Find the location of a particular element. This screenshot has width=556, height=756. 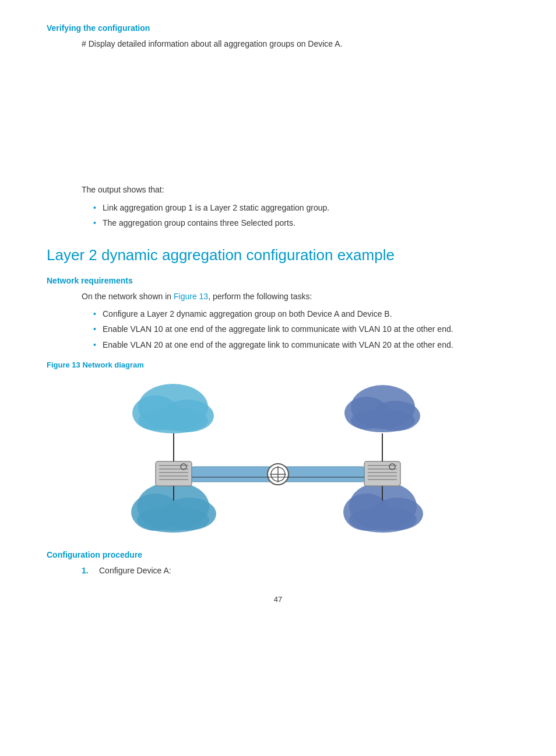

bullet-item: Enable VLAN 10 at one end of the aggrega… is located at coordinates (301, 329).